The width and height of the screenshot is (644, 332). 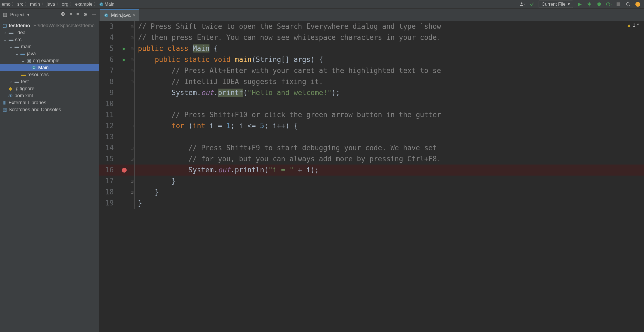 What do you see at coordinates (29, 15) in the screenshot?
I see `chevron-down-icon: ▾` at bounding box center [29, 15].